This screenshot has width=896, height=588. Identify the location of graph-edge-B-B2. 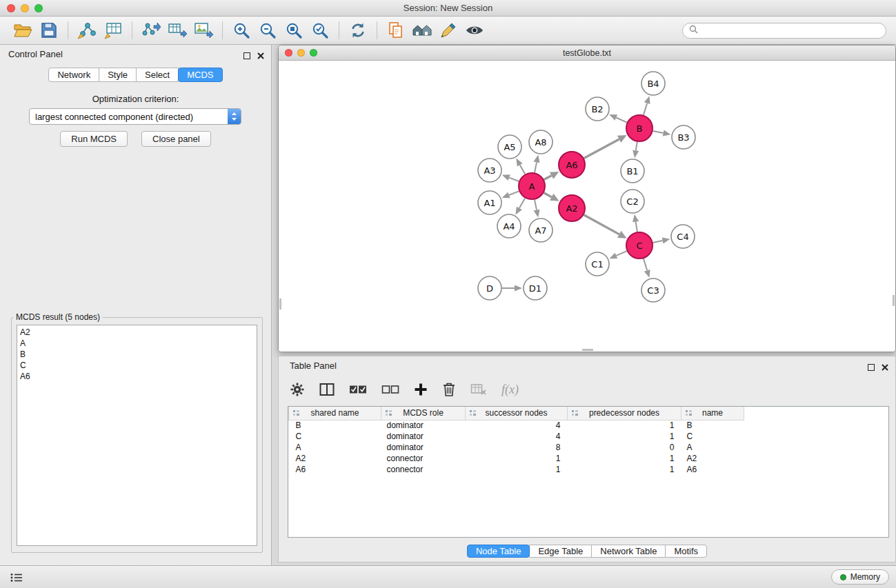
(618, 119).